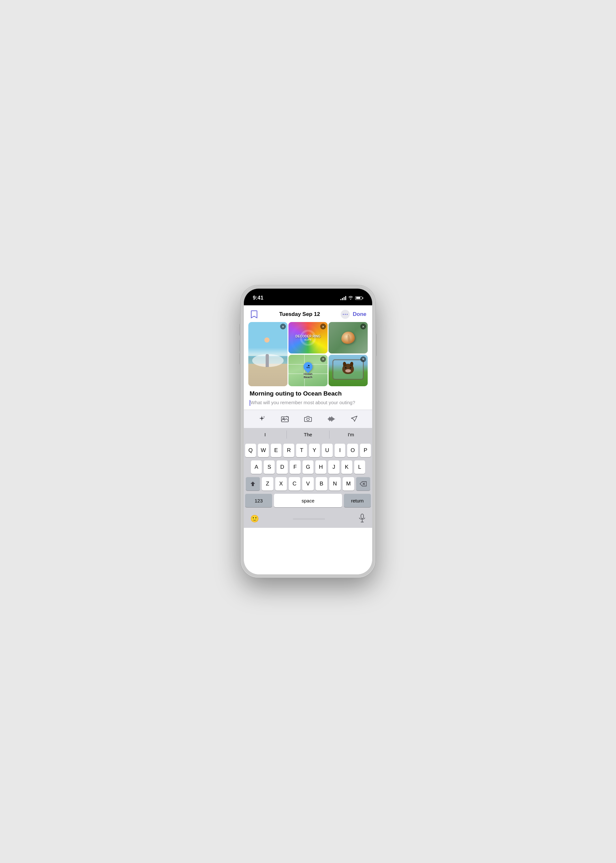 The height and width of the screenshot is (863, 616). What do you see at coordinates (308, 435) in the screenshot?
I see `autocomplete-bar: I The I'm` at bounding box center [308, 435].